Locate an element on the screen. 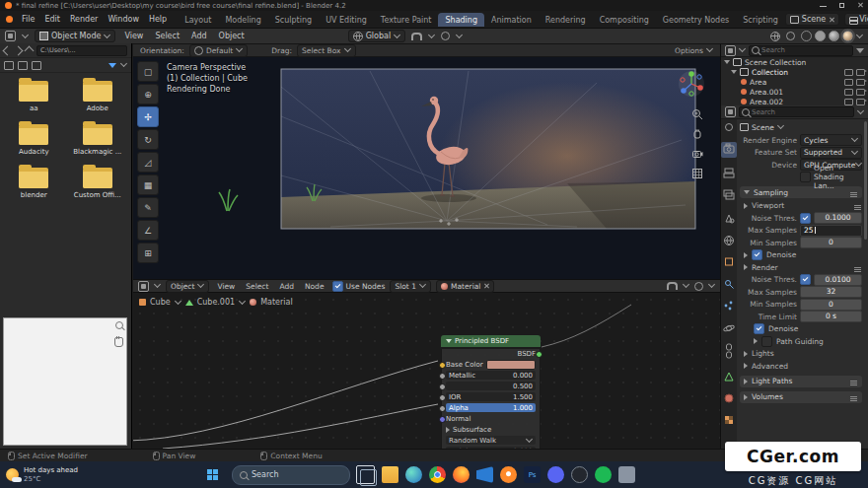 Image resolution: width=868 pixels, height=488 pixels. subsurface-method-row: Random Walk is located at coordinates (491, 440).